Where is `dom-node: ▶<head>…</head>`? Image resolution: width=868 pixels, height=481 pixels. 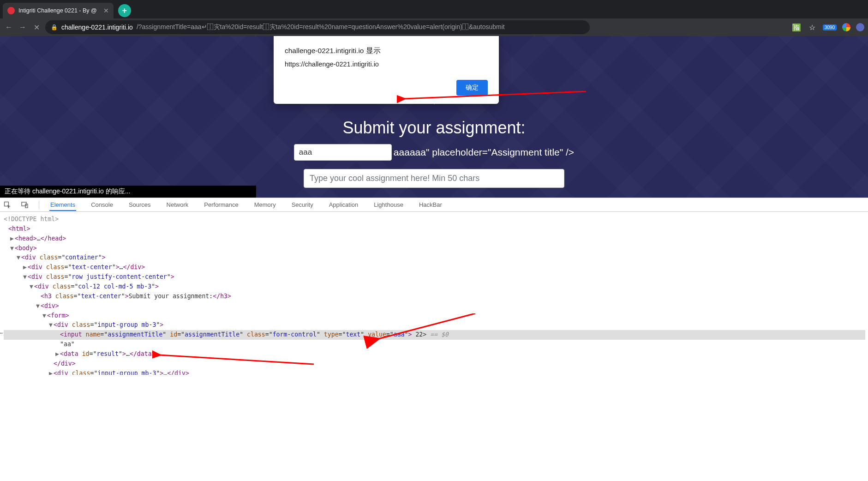 dom-node: ▶<head>…</head> is located at coordinates (435, 239).